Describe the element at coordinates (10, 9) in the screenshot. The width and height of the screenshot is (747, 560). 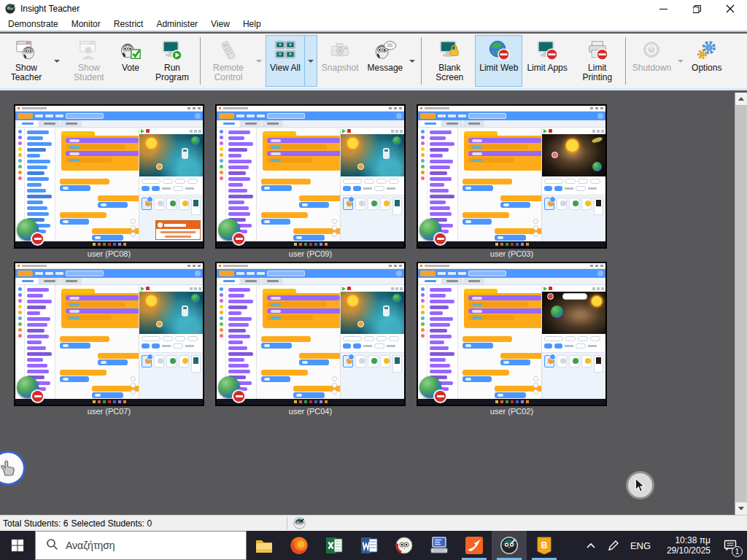
I see `insight-owl-icon` at that location.